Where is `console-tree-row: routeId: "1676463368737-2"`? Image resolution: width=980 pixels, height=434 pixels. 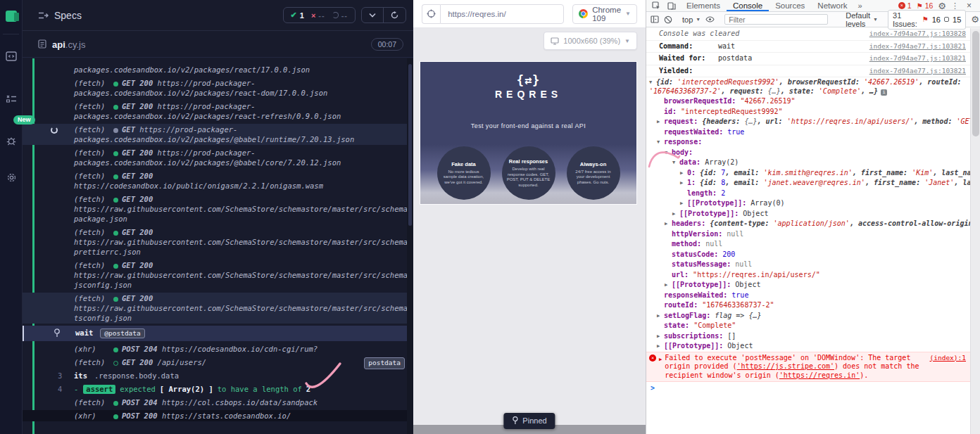
console-tree-row: routeId: "1676463368737-2" is located at coordinates (808, 305).